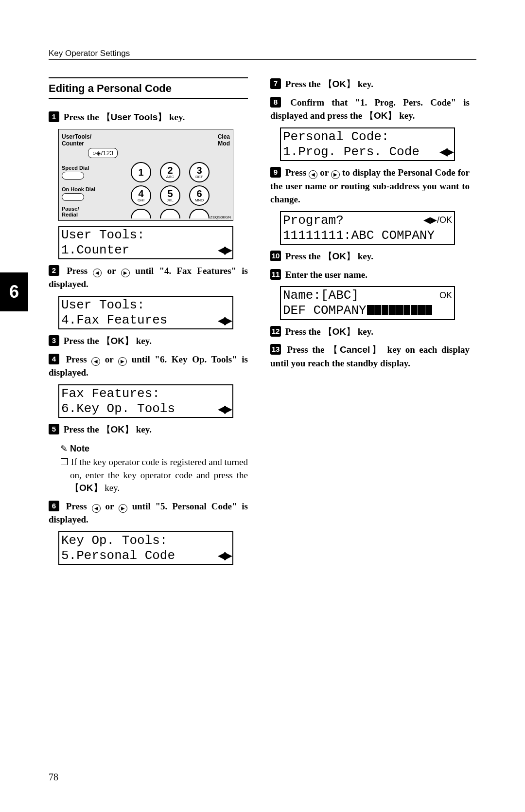 The image size is (525, 812). What do you see at coordinates (103, 153) in the screenshot?
I see `user-tools-hw-button: ○◈/123` at bounding box center [103, 153].